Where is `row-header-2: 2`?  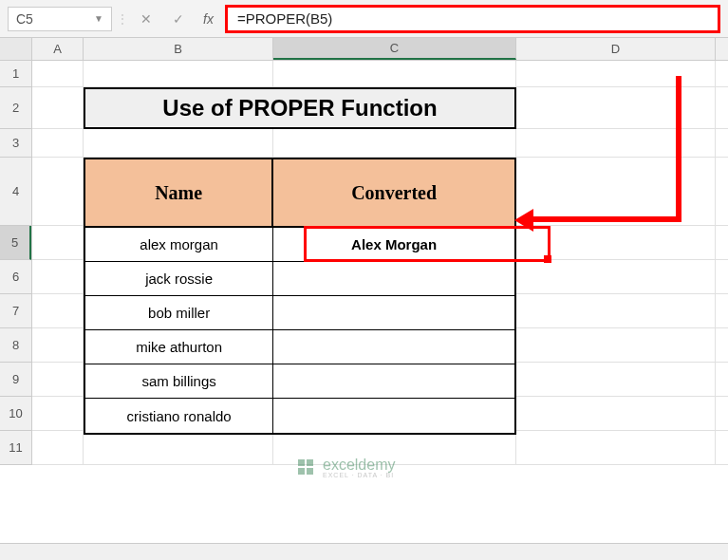
row-header-2: 2 is located at coordinates (15, 108).